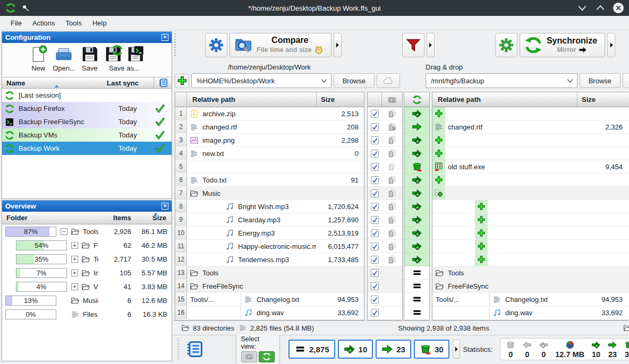 The width and height of the screenshot is (629, 364). What do you see at coordinates (270, 287) in the screenshot?
I see `file-row: 14FreeFileSync` at bounding box center [270, 287].